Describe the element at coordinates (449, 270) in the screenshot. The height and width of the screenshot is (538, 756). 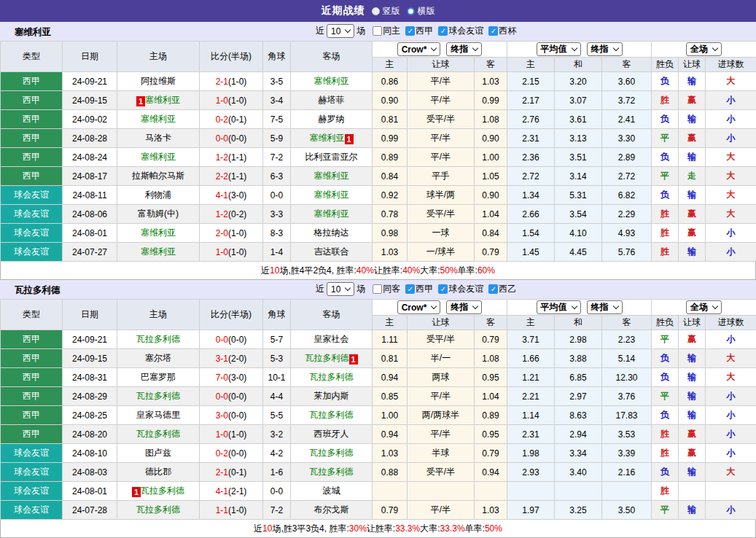
I see `summary-stat-value: 50%` at that location.